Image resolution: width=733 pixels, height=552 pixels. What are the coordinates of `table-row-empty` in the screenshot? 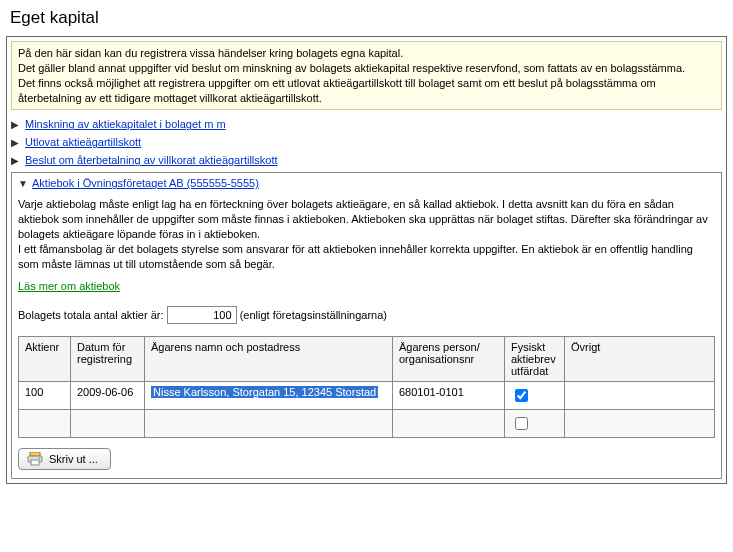 It's located at (367, 423).